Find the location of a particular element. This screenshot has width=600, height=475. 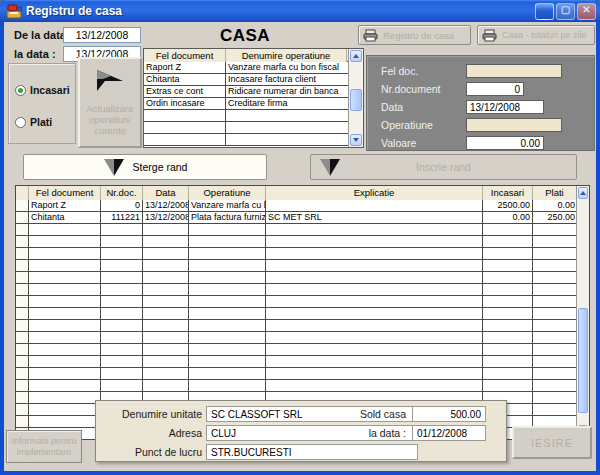

iesire-button: IESIRE is located at coordinates (552, 442).